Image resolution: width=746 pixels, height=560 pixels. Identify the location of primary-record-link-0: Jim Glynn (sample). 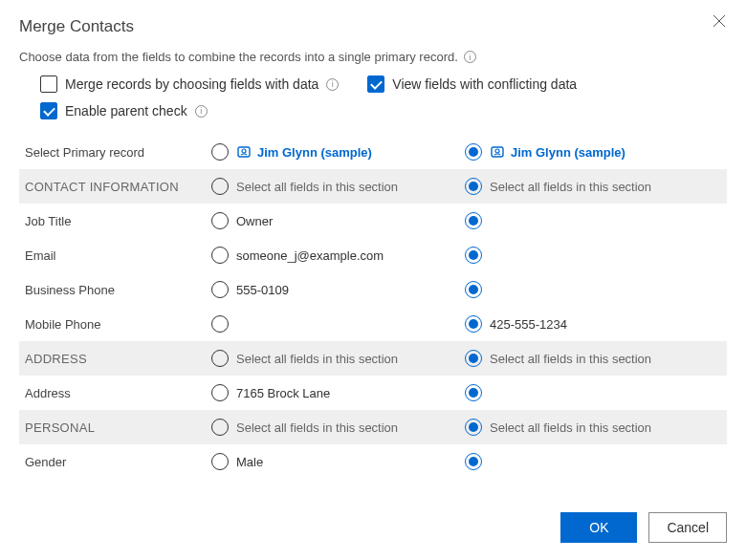
(304, 152).